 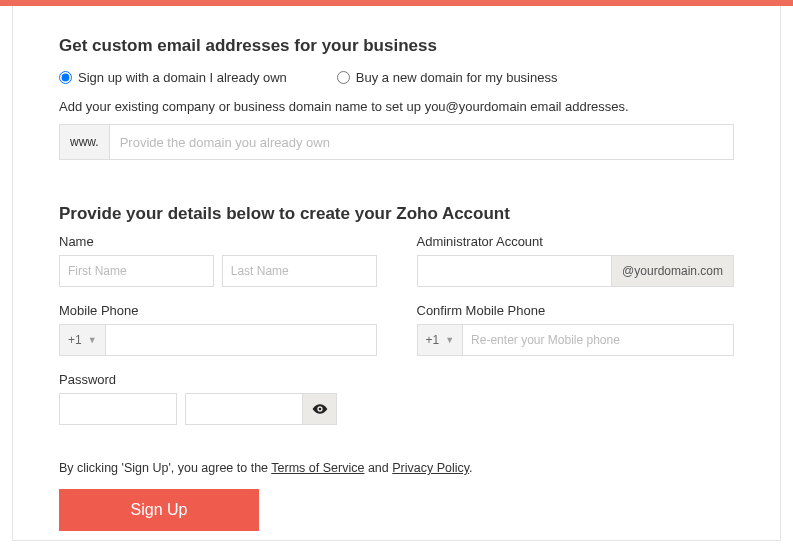 What do you see at coordinates (159, 510) in the screenshot?
I see `signup-button: Sign Up` at bounding box center [159, 510].